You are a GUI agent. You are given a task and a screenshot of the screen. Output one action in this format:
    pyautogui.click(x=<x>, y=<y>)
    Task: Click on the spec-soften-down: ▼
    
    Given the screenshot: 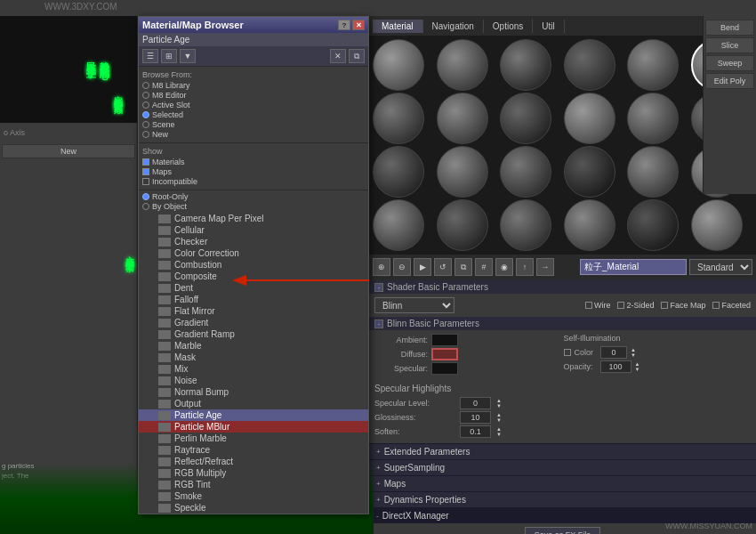 What is the action you would take?
    pyautogui.click(x=501, y=434)
    